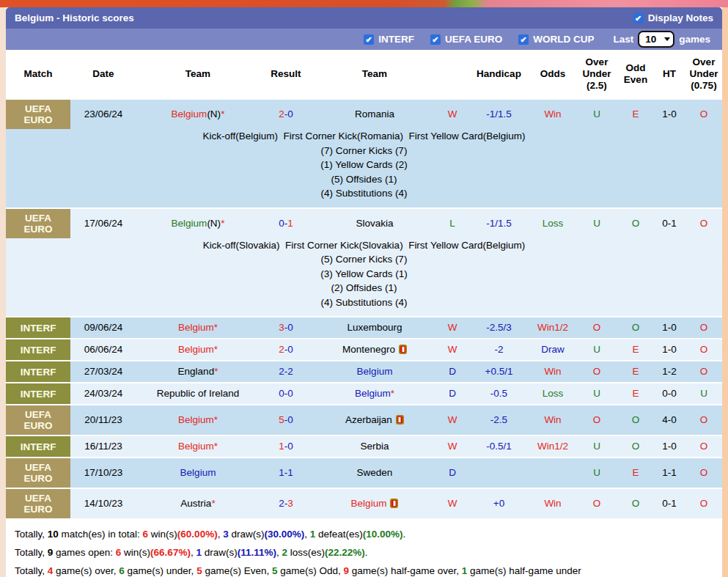 Image resolution: width=728 pixels, height=577 pixels. What do you see at coordinates (636, 328) in the screenshot?
I see `odd-even: O` at bounding box center [636, 328].